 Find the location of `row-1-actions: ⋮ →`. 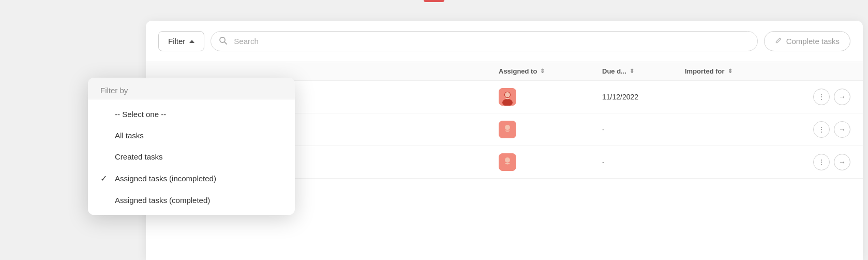

row-1-actions: ⋮ → is located at coordinates (825, 97).